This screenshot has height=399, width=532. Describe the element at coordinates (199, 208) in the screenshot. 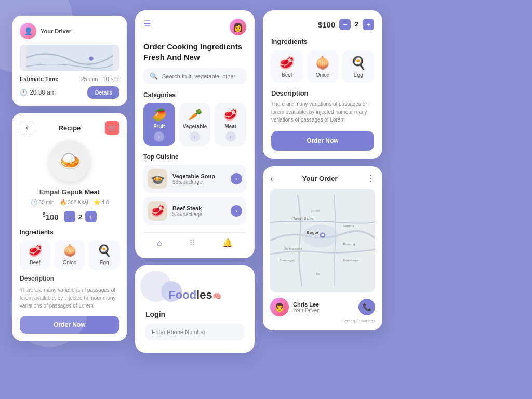

I see `cuisine-name: Beef Steak` at that location.